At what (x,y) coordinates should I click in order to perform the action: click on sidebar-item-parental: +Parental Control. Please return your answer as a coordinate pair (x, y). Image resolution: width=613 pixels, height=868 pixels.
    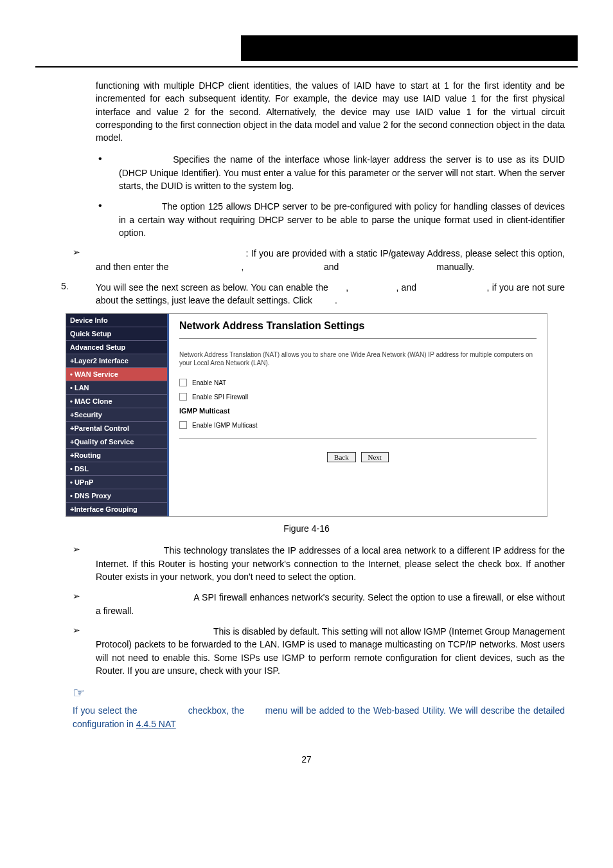
    Looking at the image, I should click on (117, 428).